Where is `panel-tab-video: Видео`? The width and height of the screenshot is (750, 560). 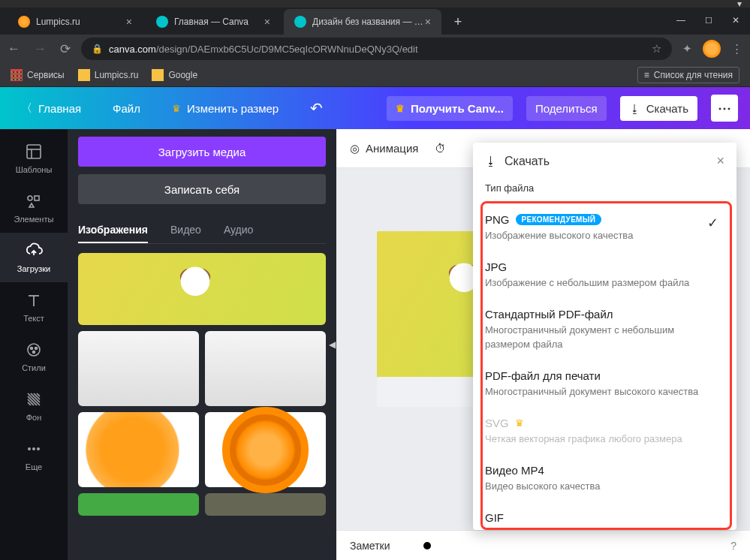 panel-tab-video: Видео is located at coordinates (186, 230).